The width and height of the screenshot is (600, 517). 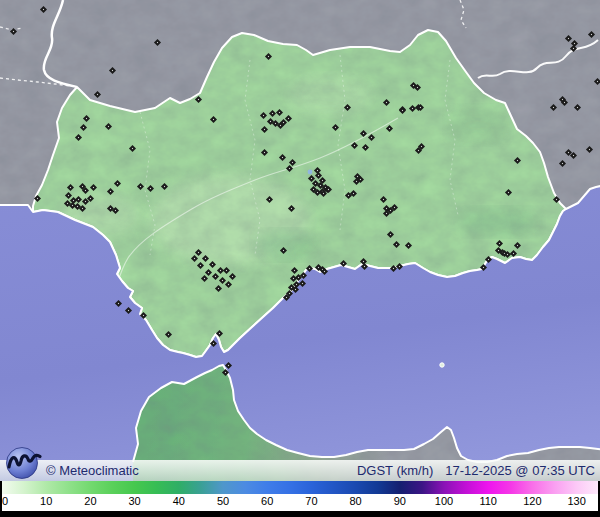 What do you see at coordinates (24, 462) in the screenshot?
I see `meteoclimatic-logo` at bounding box center [24, 462].